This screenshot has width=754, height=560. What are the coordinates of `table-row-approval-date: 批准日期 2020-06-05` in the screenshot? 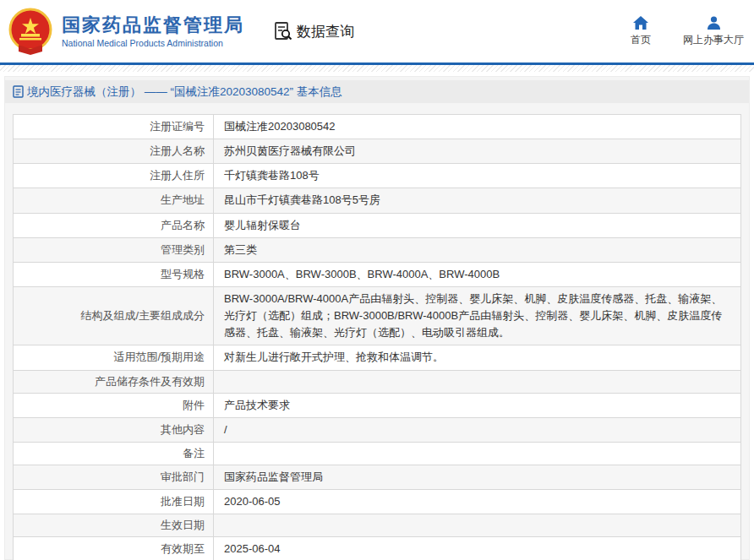 It's located at (377, 502).